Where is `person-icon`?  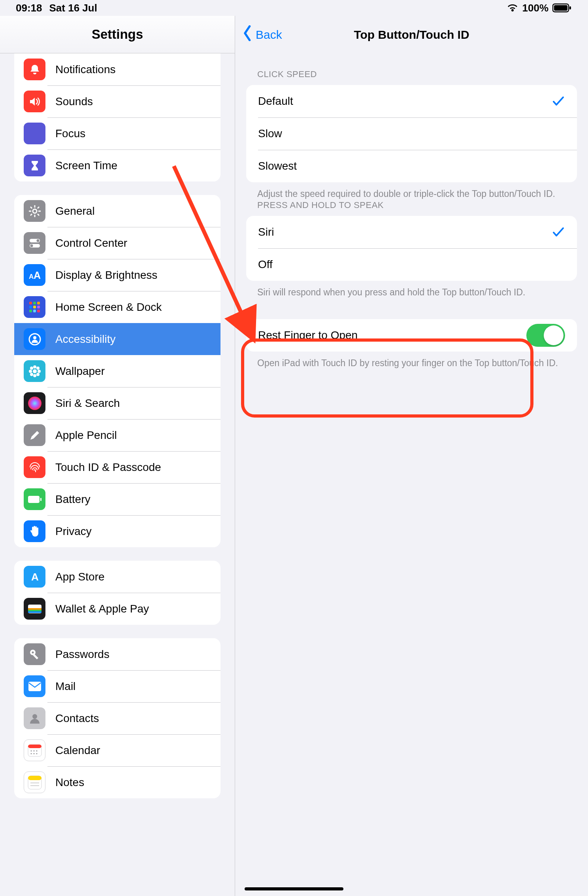
person-icon is located at coordinates (35, 339).